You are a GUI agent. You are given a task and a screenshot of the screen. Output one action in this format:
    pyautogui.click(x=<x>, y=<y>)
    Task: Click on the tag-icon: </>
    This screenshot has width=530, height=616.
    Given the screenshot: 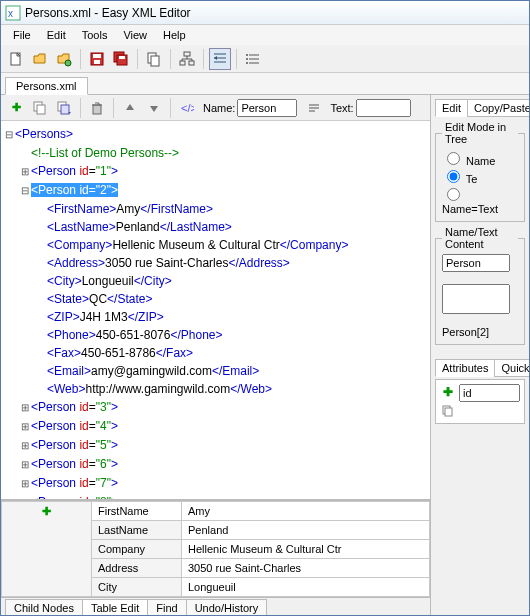 What is the action you would take?
    pyautogui.click(x=187, y=108)
    